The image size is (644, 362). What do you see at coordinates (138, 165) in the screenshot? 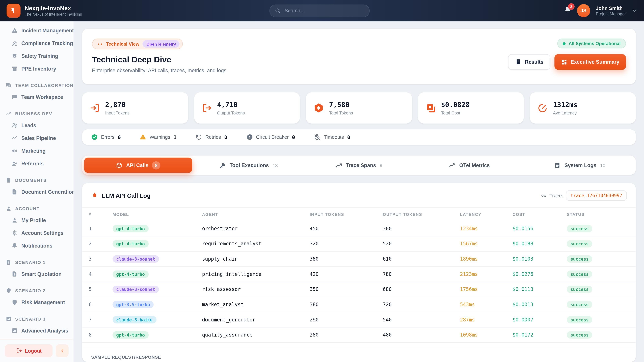
I see `tab-api-calls: API Calls8` at bounding box center [138, 165].